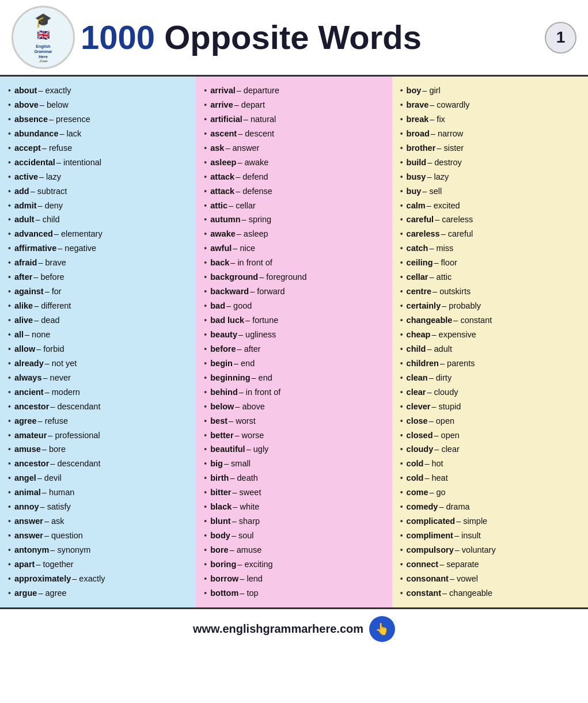  I want to click on list-item: attack – defend, so click(295, 177).